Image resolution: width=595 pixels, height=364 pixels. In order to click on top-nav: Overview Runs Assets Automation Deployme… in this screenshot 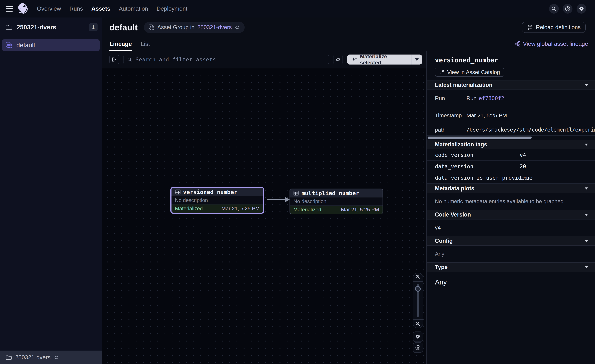, I will do `click(298, 9)`.